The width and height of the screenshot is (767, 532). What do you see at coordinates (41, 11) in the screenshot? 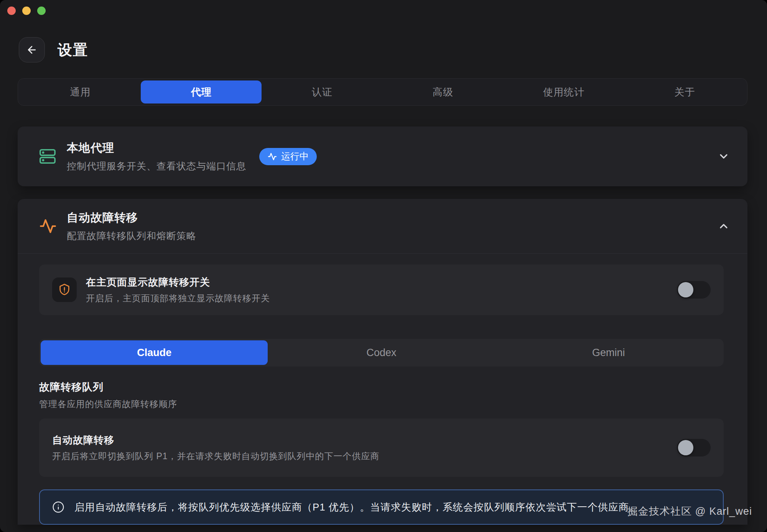
I see `zoom-window-button` at bounding box center [41, 11].